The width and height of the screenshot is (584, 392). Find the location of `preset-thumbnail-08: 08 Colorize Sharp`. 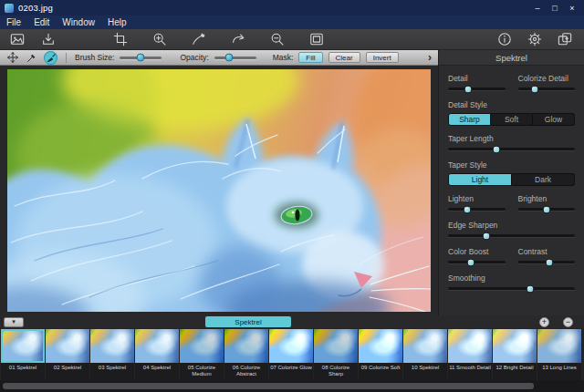

preset-thumbnail-08: 08 Colorize Sharp is located at coordinates (336, 355).